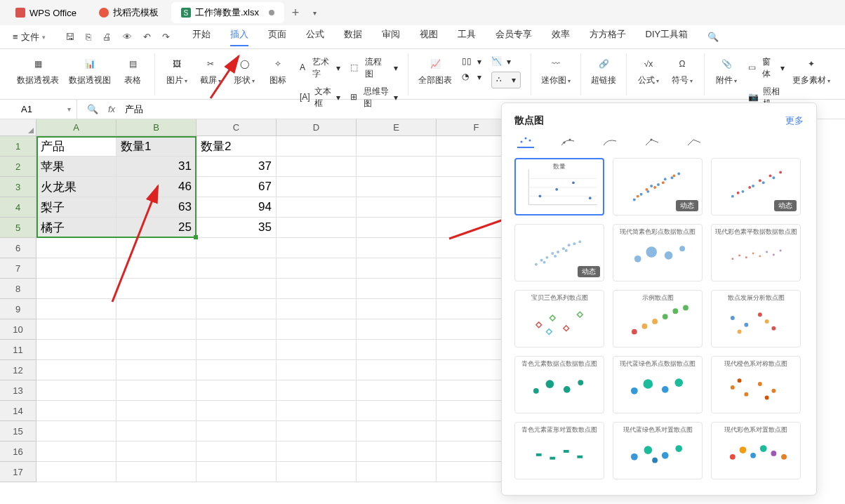  Describe the element at coordinates (658, 253) in the screenshot. I see `chart-thumbnail: 现代简素色彩点数据散点图` at that location.